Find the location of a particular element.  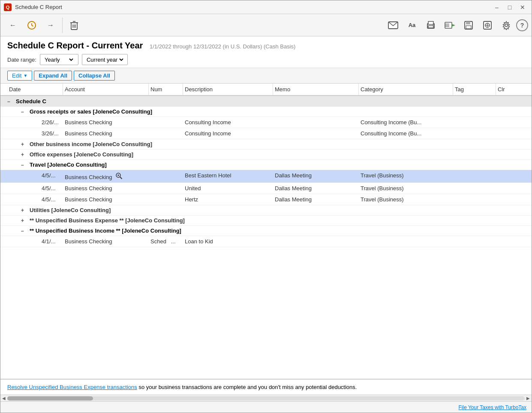

collapse-all-button: Collapse All is located at coordinates (94, 75).